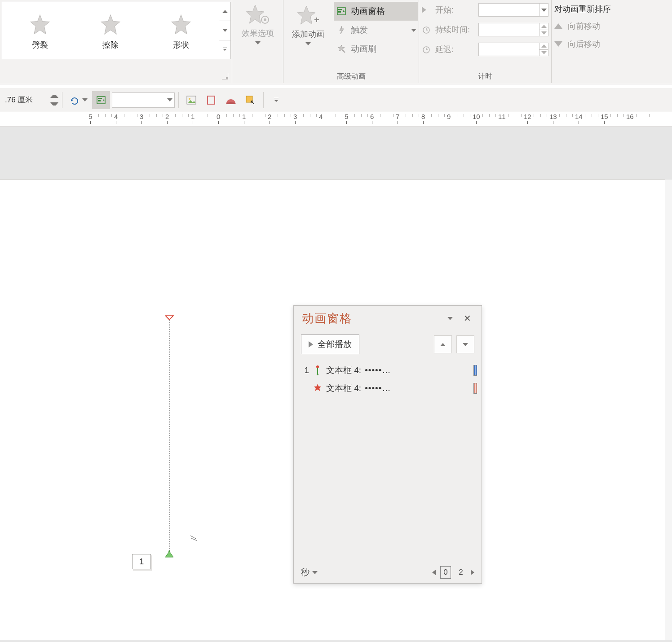 The width and height of the screenshot is (672, 642). What do you see at coordinates (336, 42) in the screenshot?
I see `ribbon: 劈裂 擦除 形状` at bounding box center [336, 42].